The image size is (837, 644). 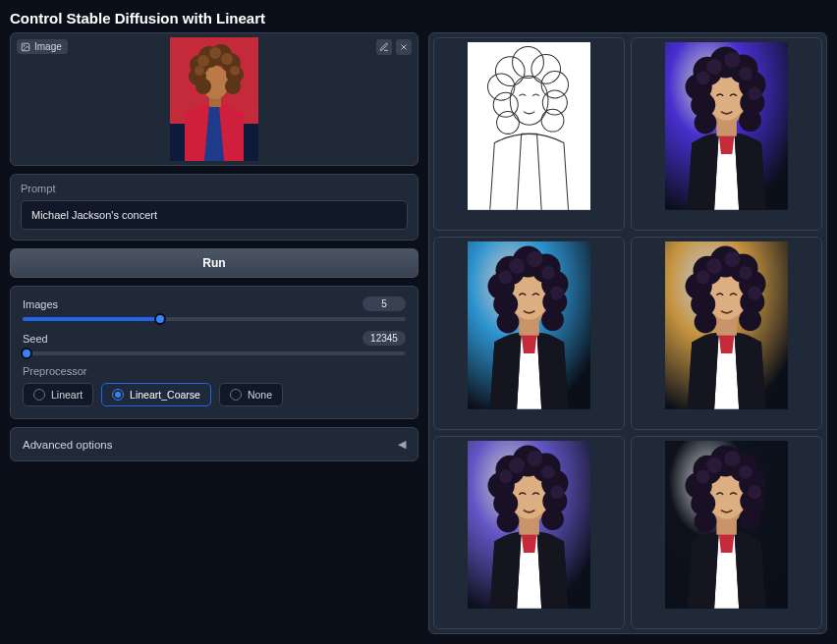 I want to click on close-icon, so click(x=404, y=47).